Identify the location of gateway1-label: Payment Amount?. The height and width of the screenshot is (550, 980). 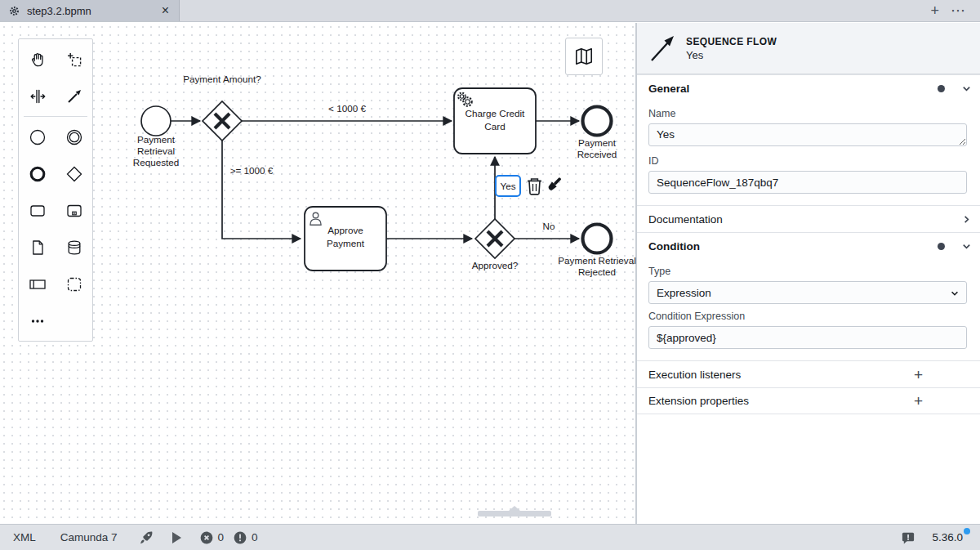
(222, 78).